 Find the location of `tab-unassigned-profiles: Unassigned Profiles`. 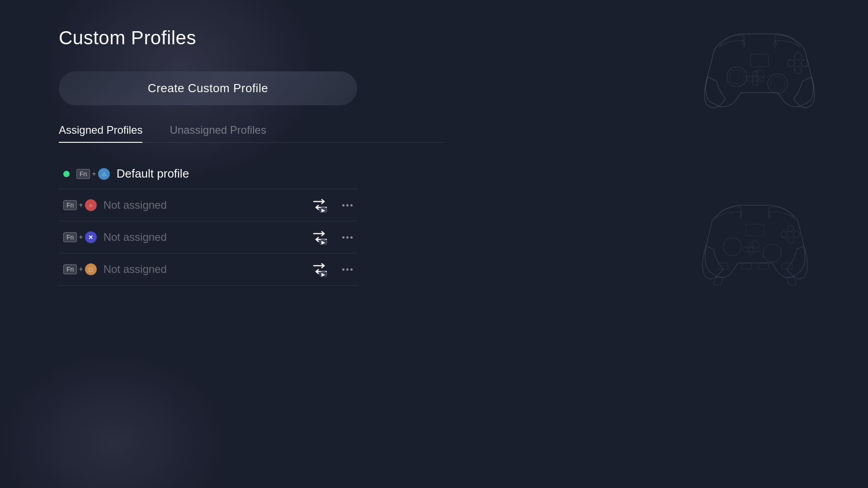

tab-unassigned-profiles: Unassigned Profiles is located at coordinates (218, 133).